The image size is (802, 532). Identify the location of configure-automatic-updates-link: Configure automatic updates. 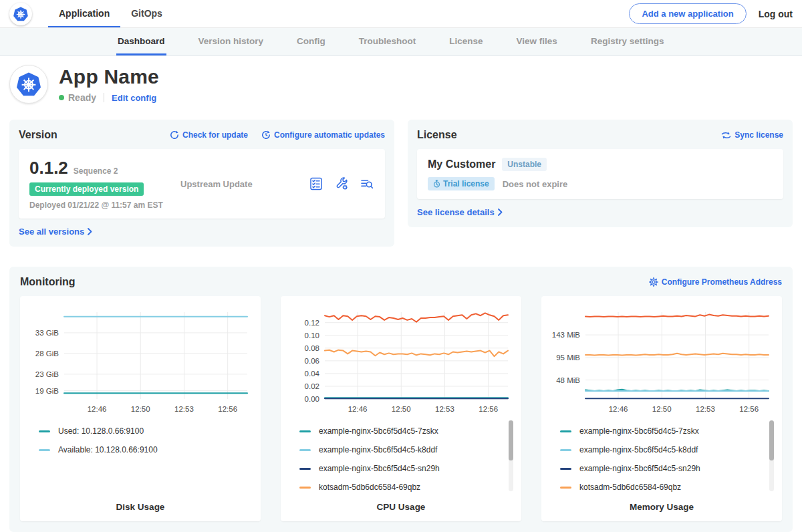
(323, 135).